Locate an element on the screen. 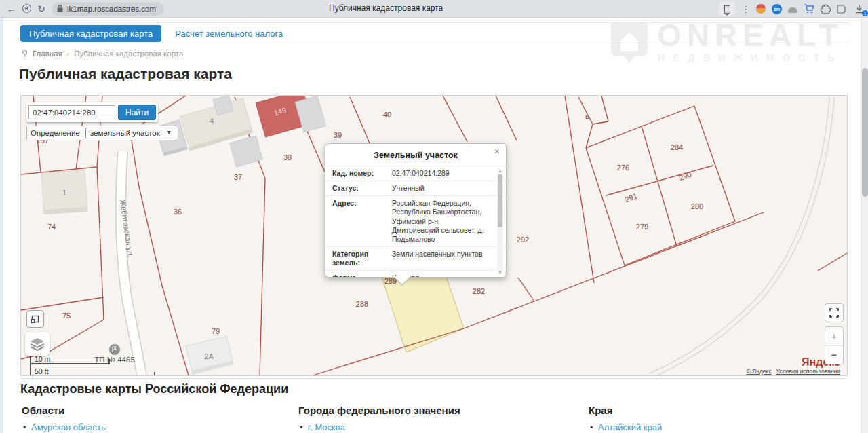 The height and width of the screenshot is (433, 868). region-link: Алтайский край is located at coordinates (630, 428).